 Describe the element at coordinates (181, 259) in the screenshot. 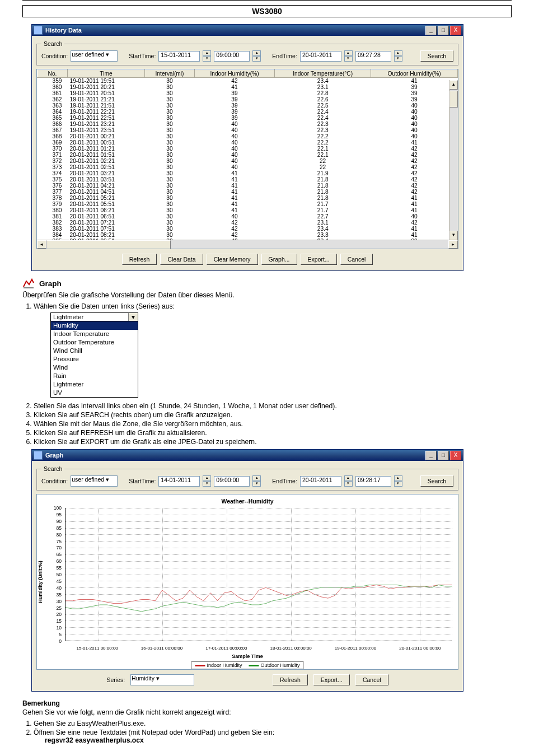

I see `clear-data-button: Clear Data` at that location.